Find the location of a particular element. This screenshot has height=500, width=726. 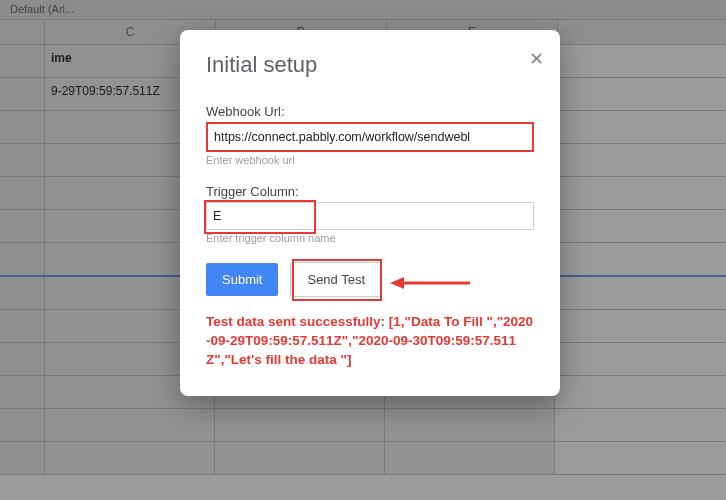

status-message: Test data sent successfully: [1,"Data To… is located at coordinates (370, 342).